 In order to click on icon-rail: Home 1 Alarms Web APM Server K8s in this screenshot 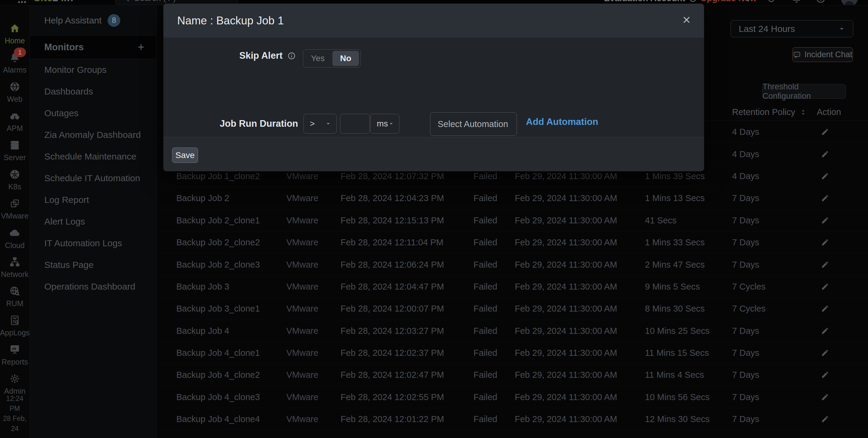, I will do `click(15, 222)`.